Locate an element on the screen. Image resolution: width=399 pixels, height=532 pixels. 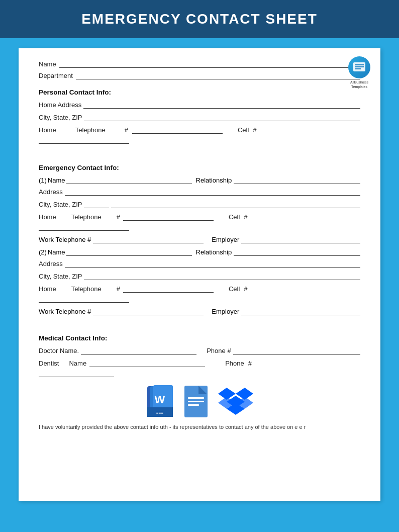
gdoc-icon is located at coordinates (196, 401).